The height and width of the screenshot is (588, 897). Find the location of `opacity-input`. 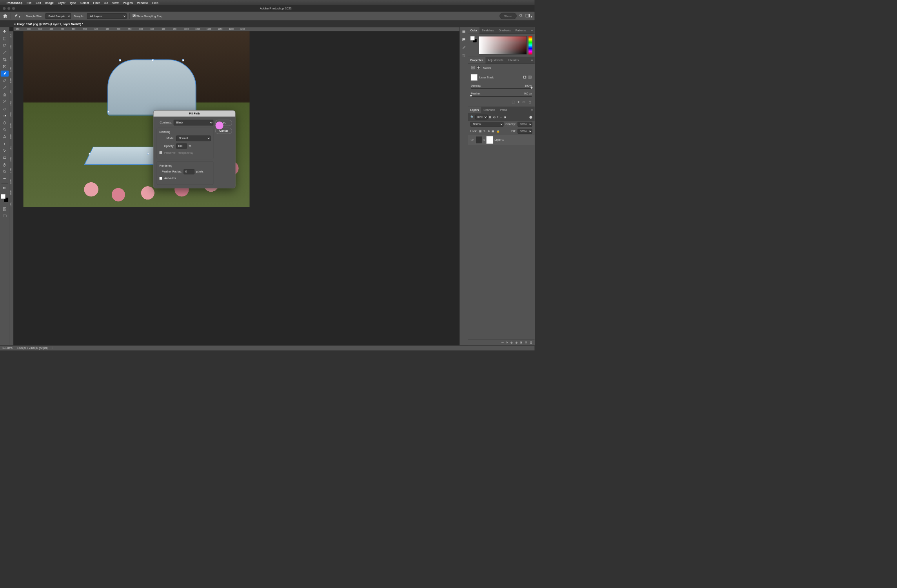

opacity-input is located at coordinates (181, 146).